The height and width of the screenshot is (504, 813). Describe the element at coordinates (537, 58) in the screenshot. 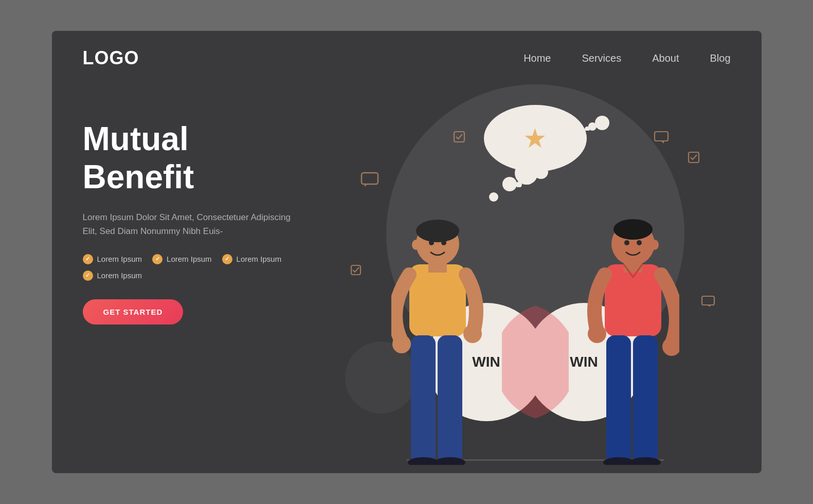

I see `nav-home: Home` at that location.